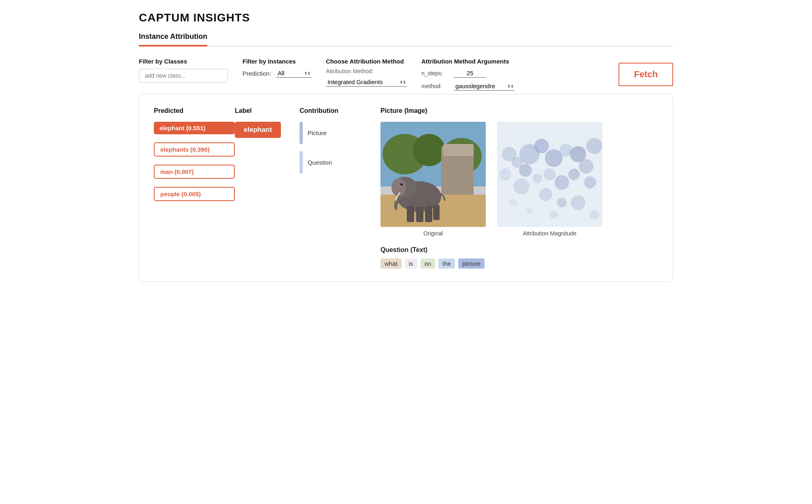 Image resolution: width=812 pixels, height=504 pixels. I want to click on n-steps-label: n_steps:, so click(436, 73).